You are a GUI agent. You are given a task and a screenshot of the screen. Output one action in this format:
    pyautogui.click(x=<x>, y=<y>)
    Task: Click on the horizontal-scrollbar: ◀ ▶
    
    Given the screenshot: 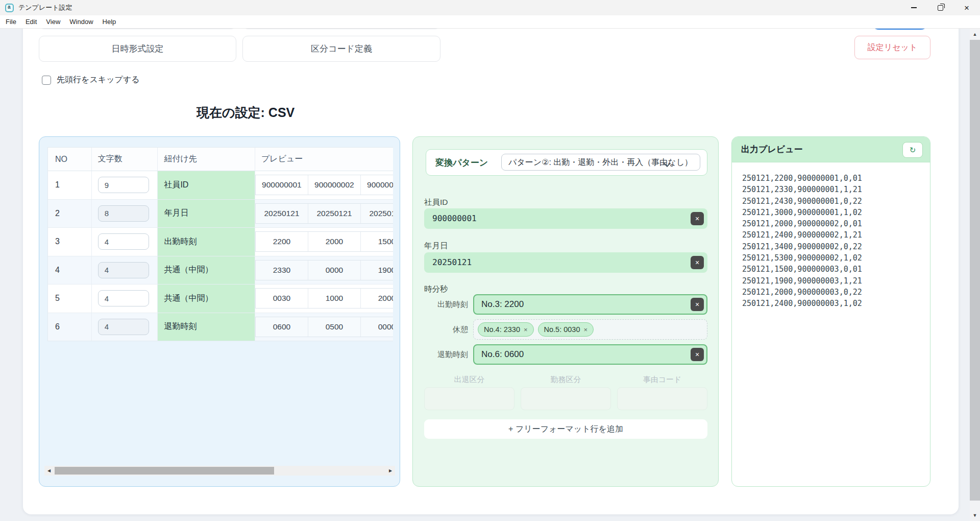 What is the action you would take?
    pyautogui.click(x=219, y=471)
    